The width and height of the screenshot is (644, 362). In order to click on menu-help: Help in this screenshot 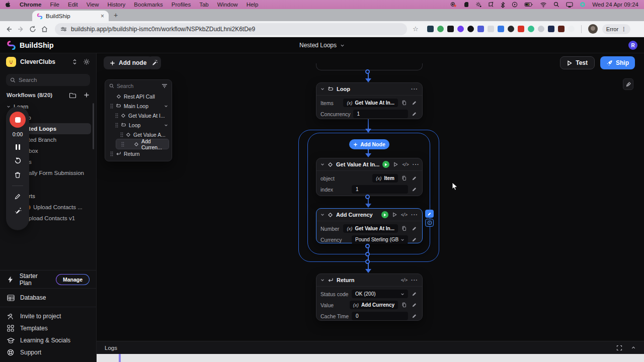, I will do `click(253, 5)`.